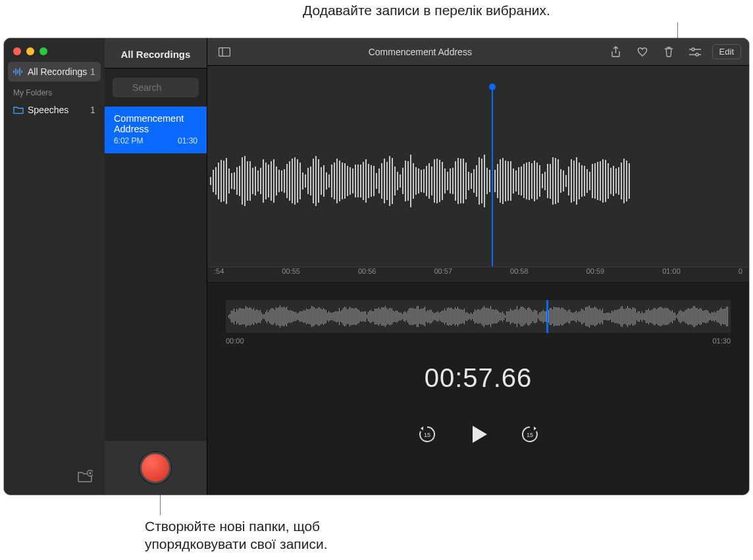  I want to click on waveform-time-ticks: :54 00:55 00:56 00:57 00:58 00:59 01:00 …, so click(478, 274).